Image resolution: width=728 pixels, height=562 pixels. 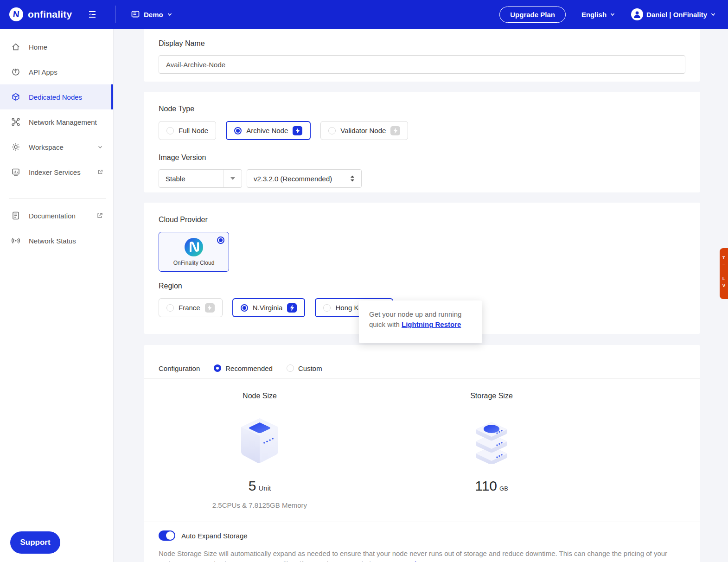 What do you see at coordinates (35, 543) in the screenshot?
I see `support-button: Support` at bounding box center [35, 543].